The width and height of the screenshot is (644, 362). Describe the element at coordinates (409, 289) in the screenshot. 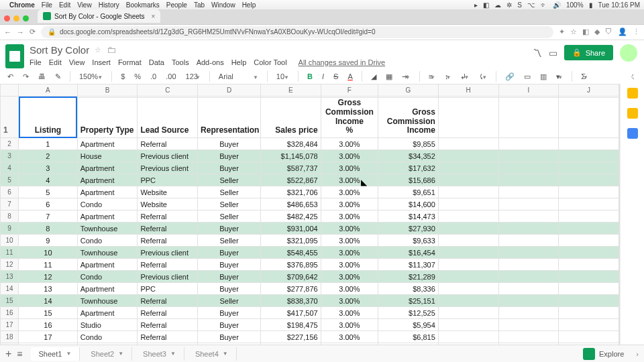

I see `cell: $8,336` at that location.